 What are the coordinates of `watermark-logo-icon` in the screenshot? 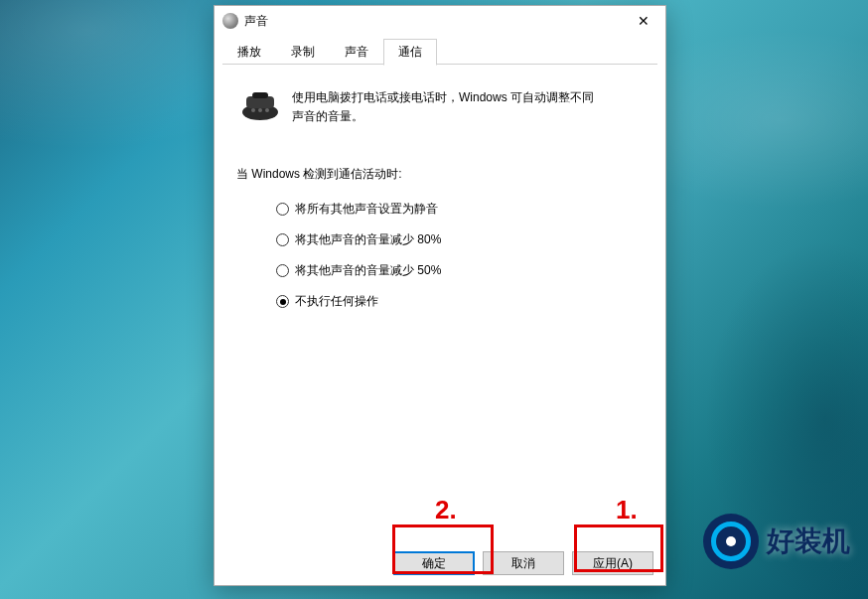 It's located at (731, 541).